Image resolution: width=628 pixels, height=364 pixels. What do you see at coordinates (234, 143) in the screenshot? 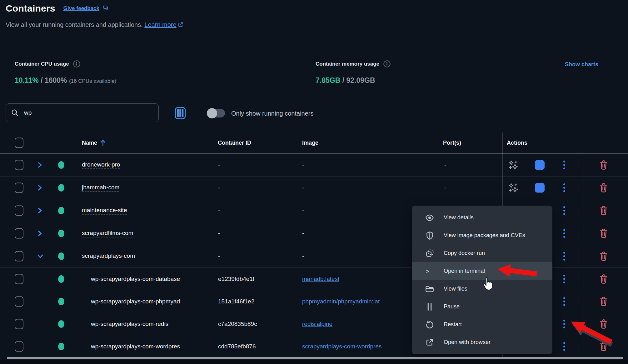
I see `column-header-container-id: Container ID` at bounding box center [234, 143].